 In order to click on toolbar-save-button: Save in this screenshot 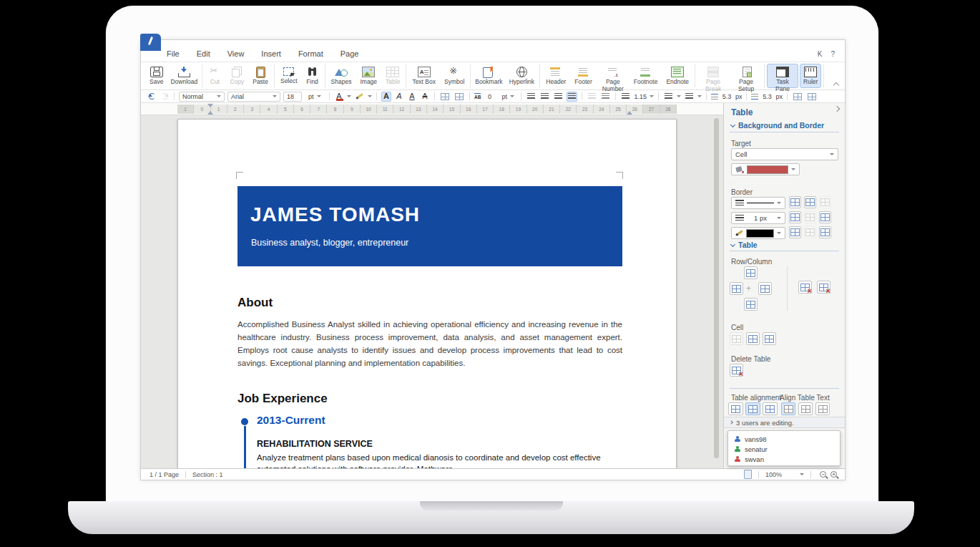, I will do `click(156, 76)`.